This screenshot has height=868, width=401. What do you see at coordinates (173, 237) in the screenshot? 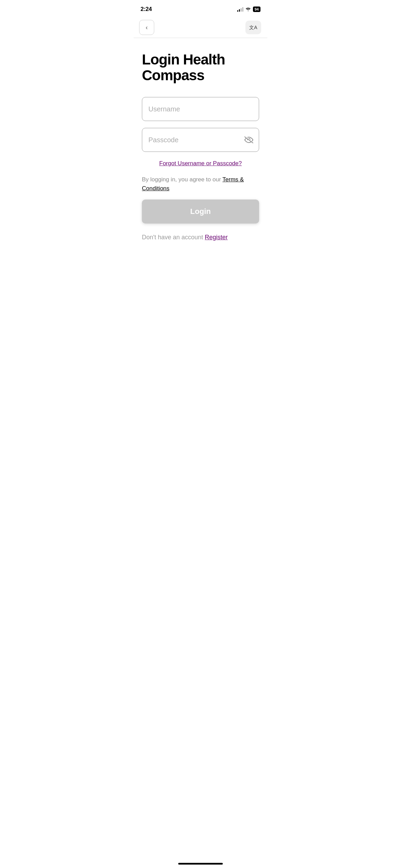
I see `register-prefix: Don't have an account` at bounding box center [173, 237].